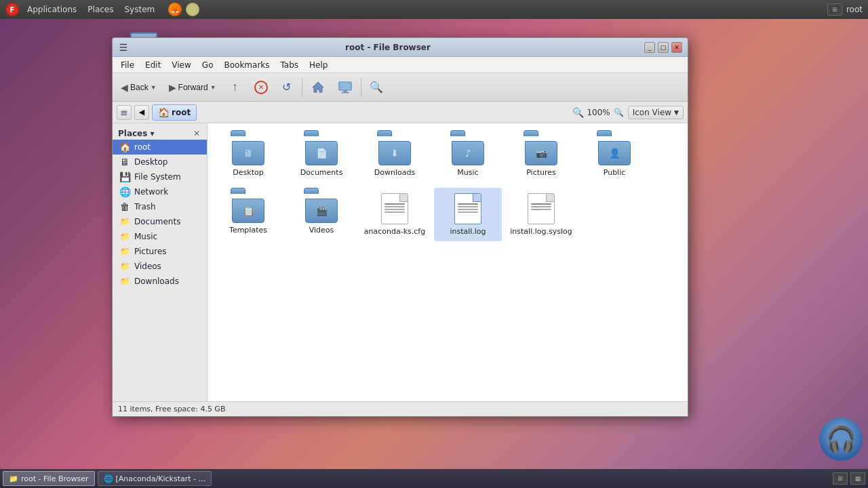 Image resolution: width=868 pixels, height=488 pixels. I want to click on view-mode-select: Icon View ▼, so click(656, 113).